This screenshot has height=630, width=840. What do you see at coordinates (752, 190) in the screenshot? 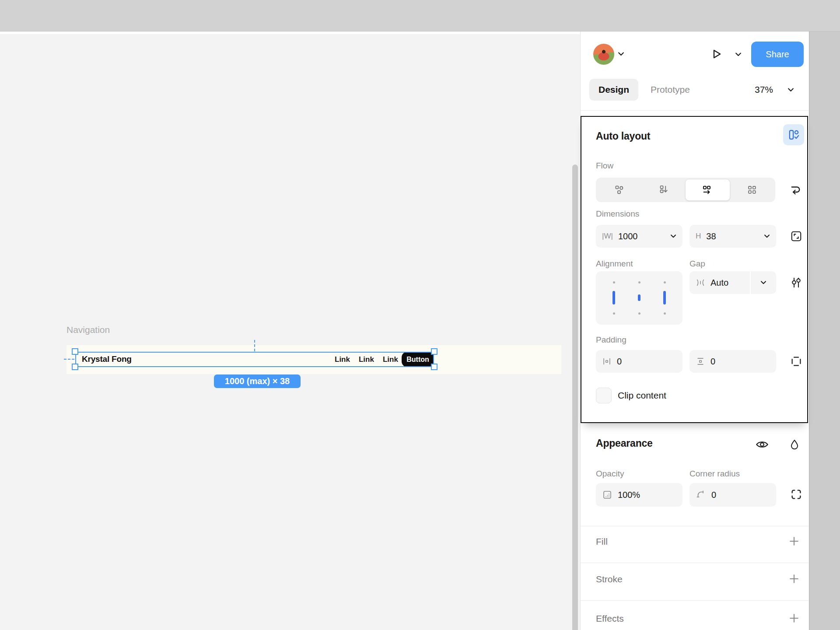
I see `flow-option-grid` at bounding box center [752, 190].